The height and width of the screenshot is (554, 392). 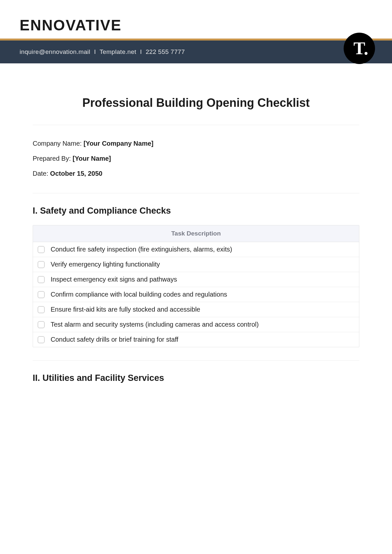 What do you see at coordinates (41, 173) in the screenshot?
I see `meta-date-label: Date:` at bounding box center [41, 173].